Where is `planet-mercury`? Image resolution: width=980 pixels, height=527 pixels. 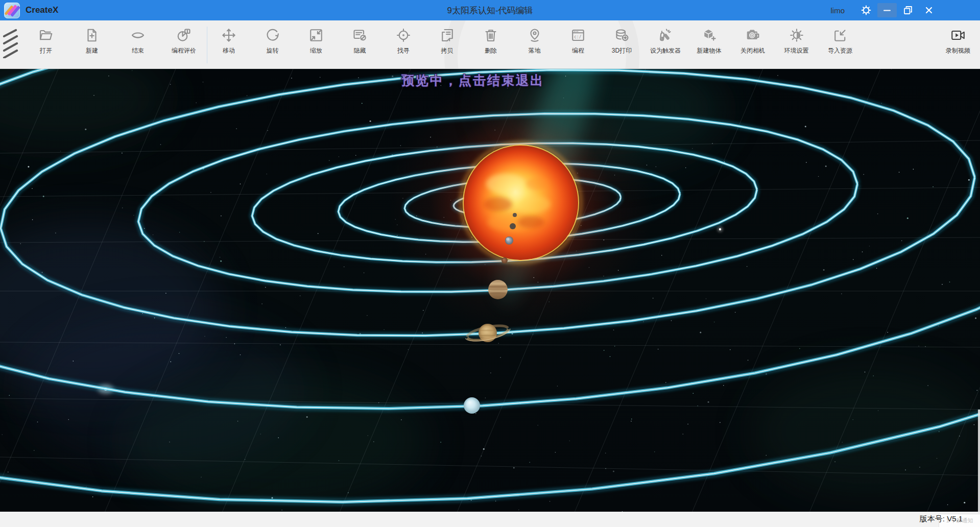
planet-mercury is located at coordinates (515, 215).